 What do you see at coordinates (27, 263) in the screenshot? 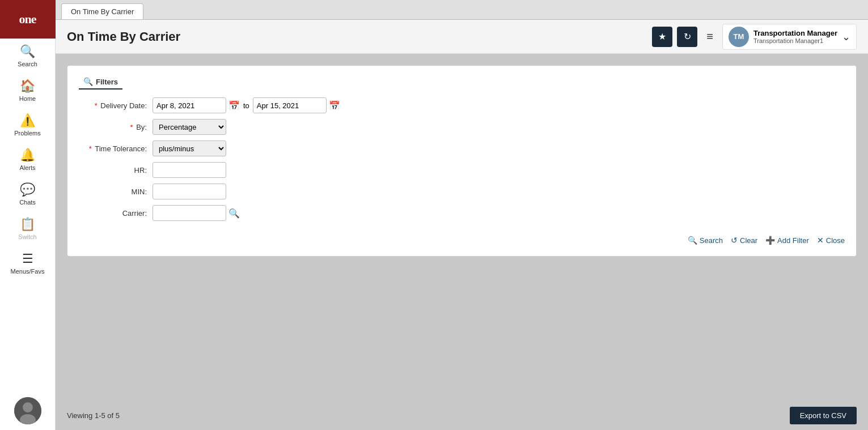
I see `sidebar-item-menus-favs: ☰ Menus/Favs` at bounding box center [27, 263].